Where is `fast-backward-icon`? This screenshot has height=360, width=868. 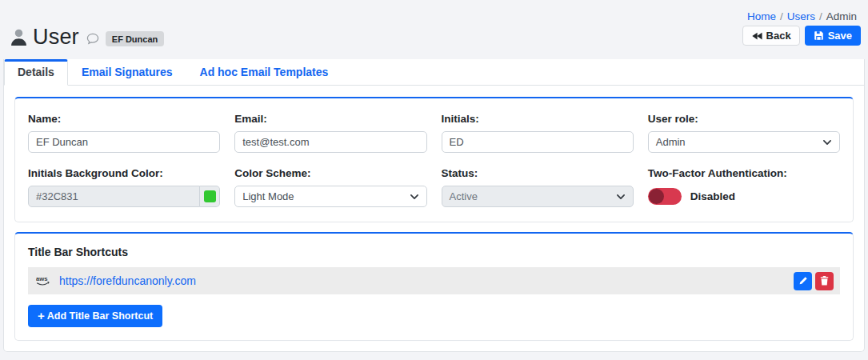 fast-backward-icon is located at coordinates (757, 36).